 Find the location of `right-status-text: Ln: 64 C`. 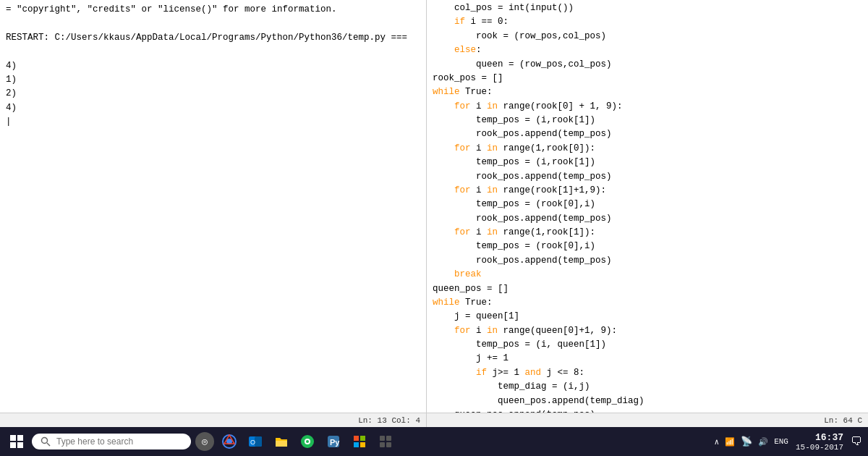

right-status-text: Ln: 64 C is located at coordinates (843, 421).